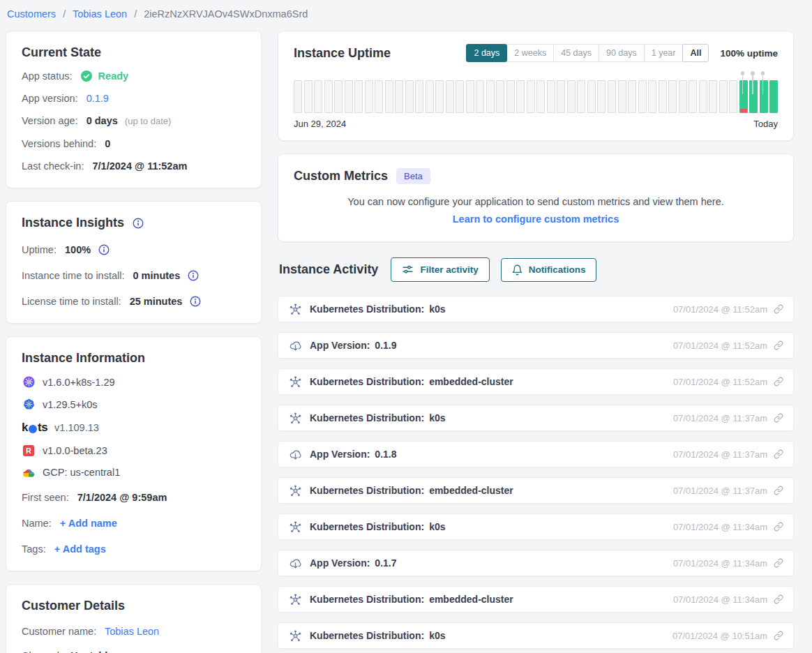  Describe the element at coordinates (487, 53) in the screenshot. I see `uptime-range-2-days: 2 days` at that location.